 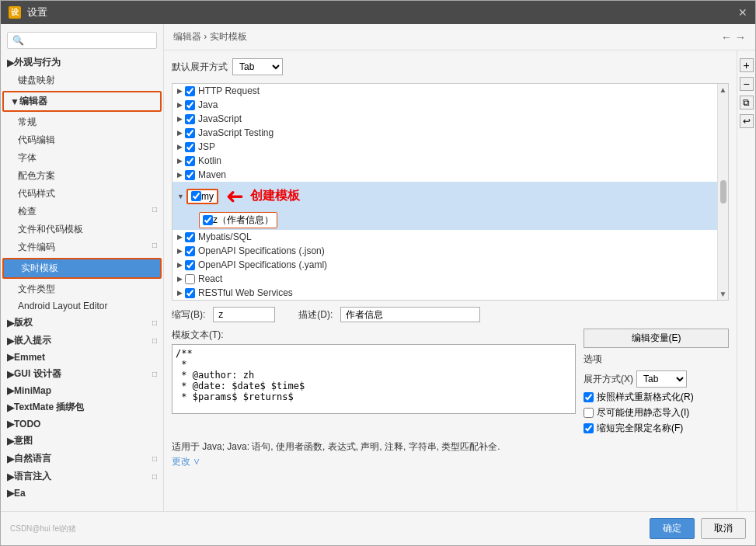 What do you see at coordinates (726, 37) in the screenshot?
I see `nav-back-button: ←` at bounding box center [726, 37].